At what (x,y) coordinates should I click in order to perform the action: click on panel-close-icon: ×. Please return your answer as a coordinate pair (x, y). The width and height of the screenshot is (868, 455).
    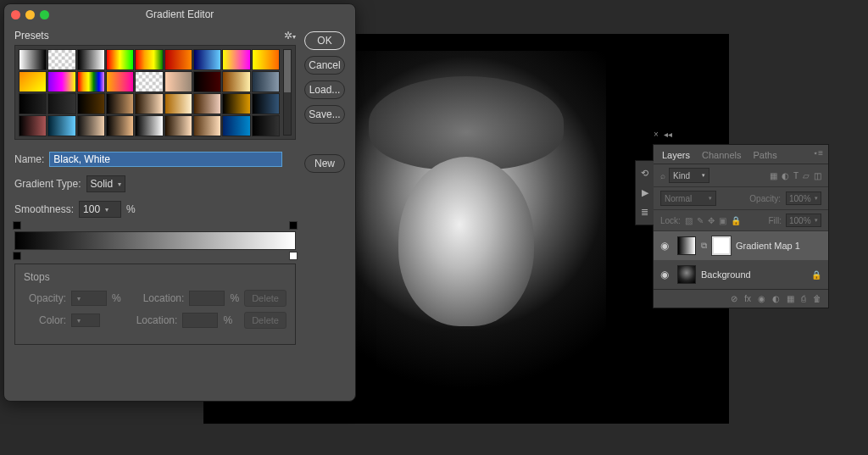
    Looking at the image, I should click on (656, 134).